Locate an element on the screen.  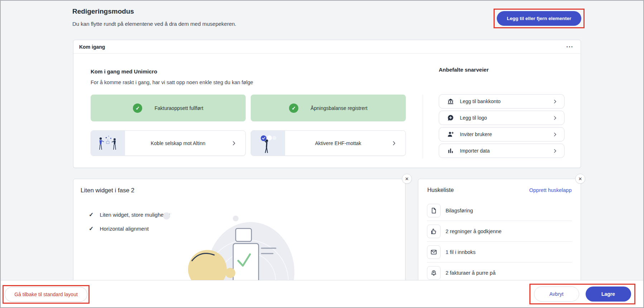
checklist-item: ✓ Horizontal alignment is located at coordinates (119, 228).